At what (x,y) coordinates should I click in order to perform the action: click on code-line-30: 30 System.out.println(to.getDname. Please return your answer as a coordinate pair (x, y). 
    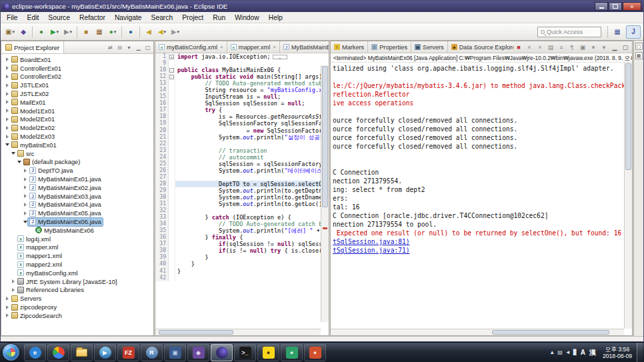
    Looking at the image, I should click on (238, 197).